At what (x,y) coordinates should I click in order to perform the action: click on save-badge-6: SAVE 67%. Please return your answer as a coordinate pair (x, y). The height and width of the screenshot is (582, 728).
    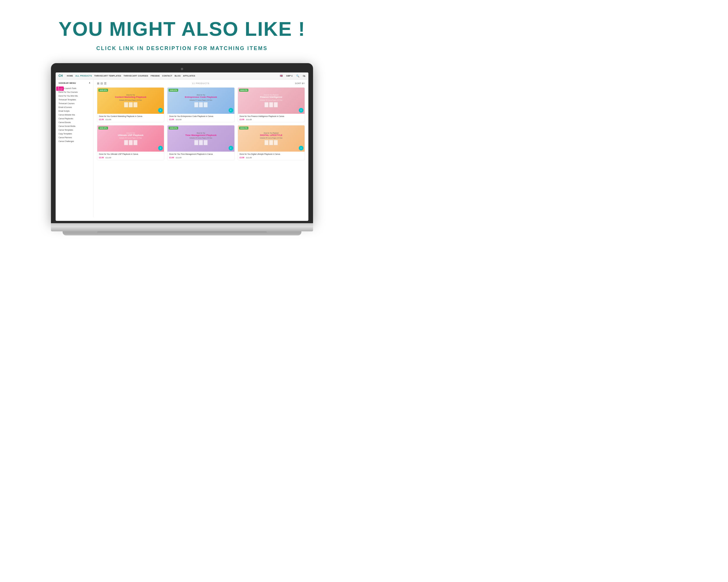
    Looking at the image, I should click on (244, 128).